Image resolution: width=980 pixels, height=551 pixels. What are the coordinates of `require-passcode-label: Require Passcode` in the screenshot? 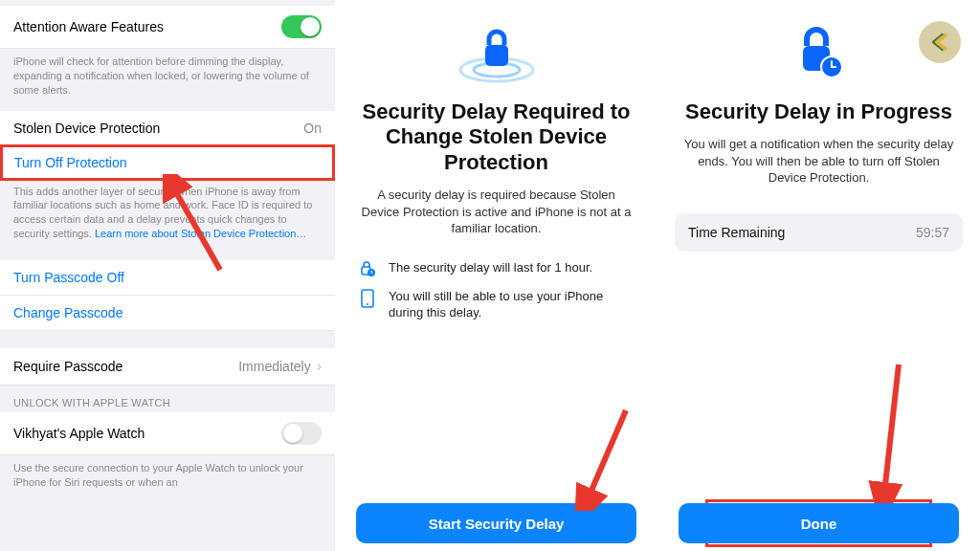 It's located at (68, 366).